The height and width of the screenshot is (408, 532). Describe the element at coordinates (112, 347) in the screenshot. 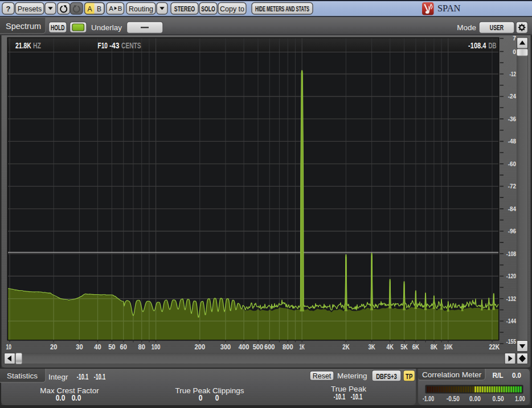

I see `svg-text: 50` at that location.